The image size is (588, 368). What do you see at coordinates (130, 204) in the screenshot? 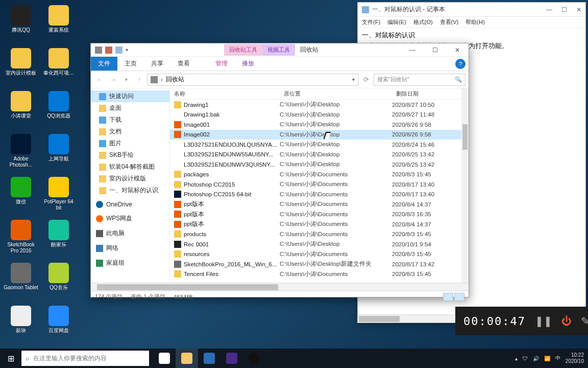
I see `sidebar-onedrive: OneDrive` at bounding box center [130, 204].